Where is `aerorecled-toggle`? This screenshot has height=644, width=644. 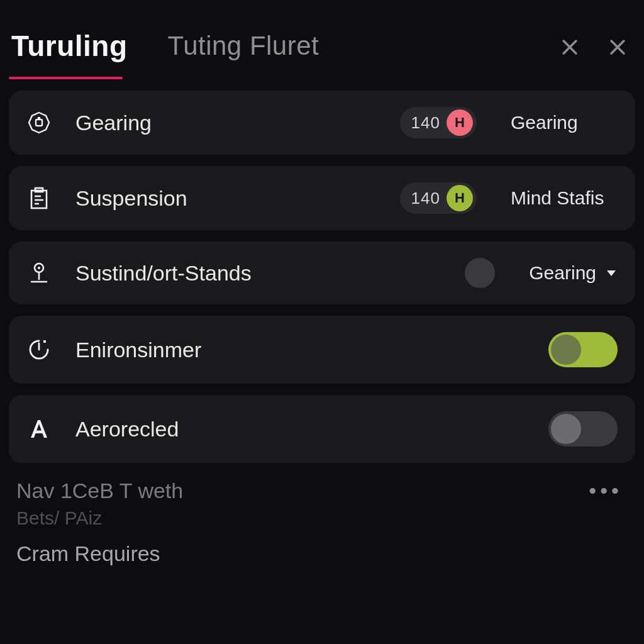 aerorecled-toggle is located at coordinates (583, 429).